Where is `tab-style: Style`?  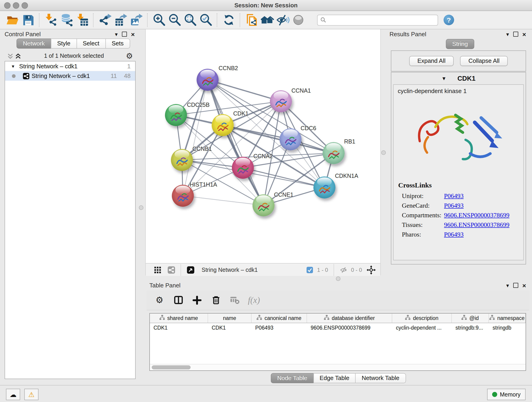 tab-style: Style is located at coordinates (64, 44).